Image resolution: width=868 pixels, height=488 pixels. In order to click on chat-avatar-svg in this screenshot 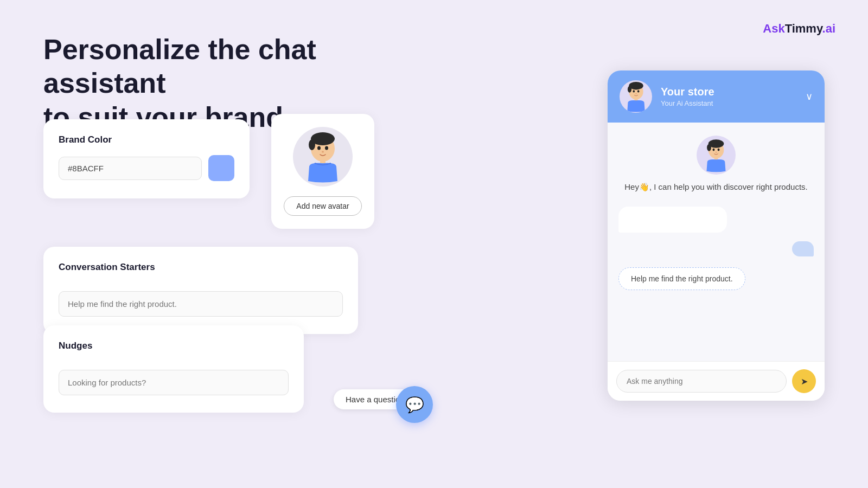, I will do `click(636, 97)`.